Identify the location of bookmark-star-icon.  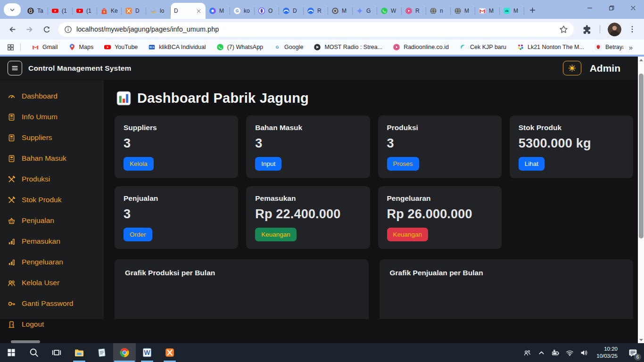
(564, 29).